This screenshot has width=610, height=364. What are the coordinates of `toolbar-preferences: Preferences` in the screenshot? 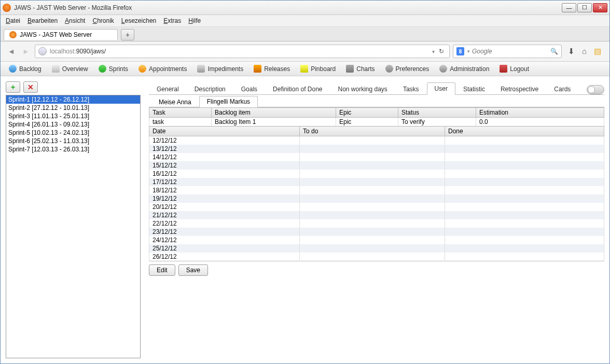 It's located at (408, 68).